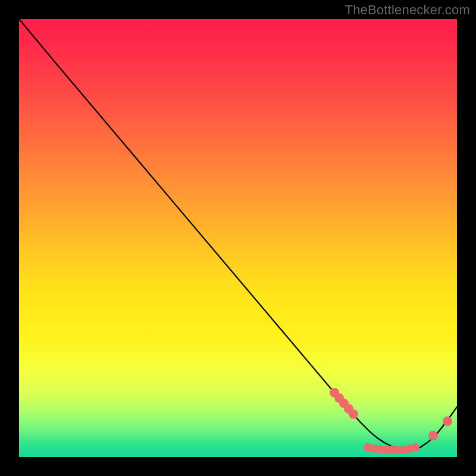 The height and width of the screenshot is (476, 476). Describe the element at coordinates (408, 10) in the screenshot. I see `watermark-text: TheBottlenecker.com` at that location.